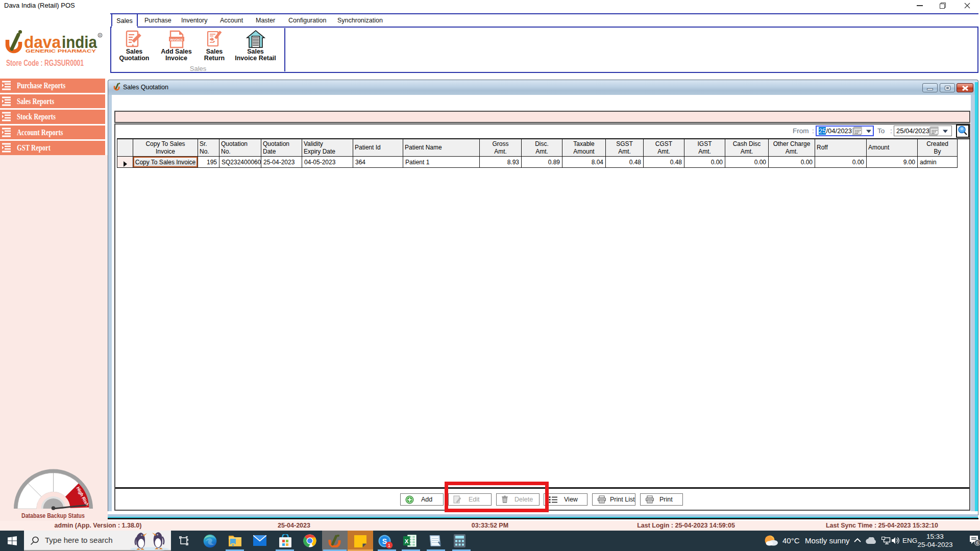 The height and width of the screenshot is (551, 980). What do you see at coordinates (53, 515) in the screenshot?
I see `svg-text: Database Backup Status` at bounding box center [53, 515].